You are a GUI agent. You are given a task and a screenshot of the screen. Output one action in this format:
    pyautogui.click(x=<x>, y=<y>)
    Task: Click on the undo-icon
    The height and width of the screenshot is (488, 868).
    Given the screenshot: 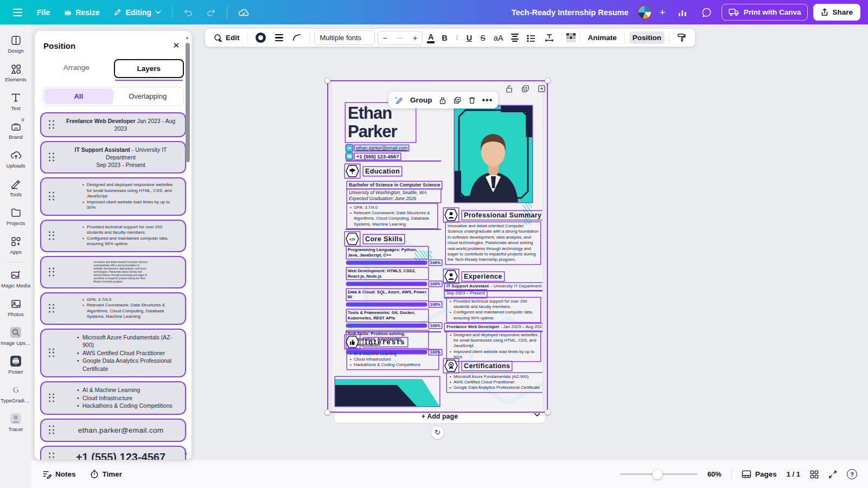 What is the action you would take?
    pyautogui.click(x=188, y=12)
    